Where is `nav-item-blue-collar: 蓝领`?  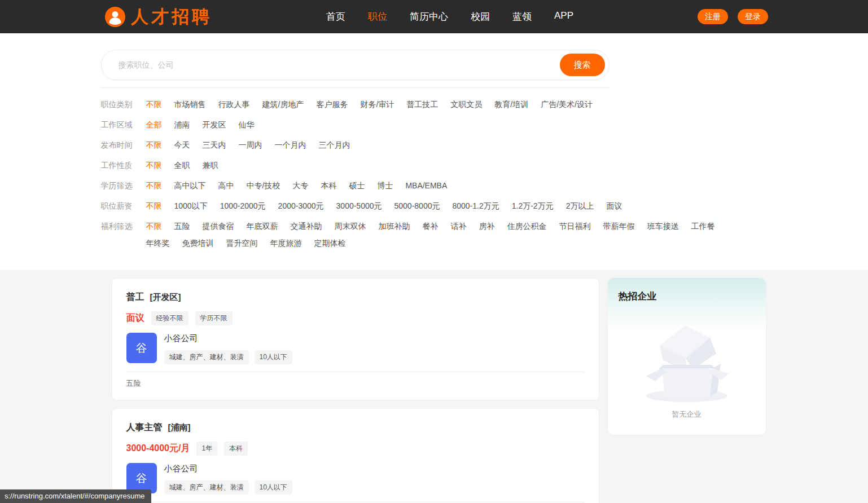
nav-item-blue-collar: 蓝领 is located at coordinates (522, 17).